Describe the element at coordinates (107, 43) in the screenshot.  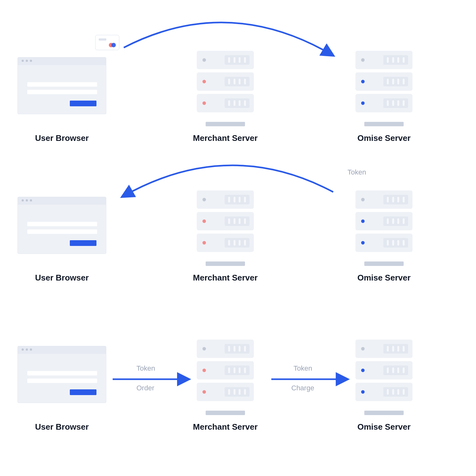
I see `credit-card-icon` at that location.